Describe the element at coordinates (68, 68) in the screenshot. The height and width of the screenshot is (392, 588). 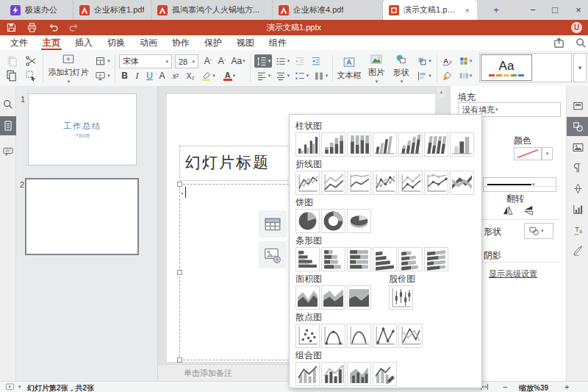
I see `add-slide-button: 添加幻灯片 ▾` at that location.